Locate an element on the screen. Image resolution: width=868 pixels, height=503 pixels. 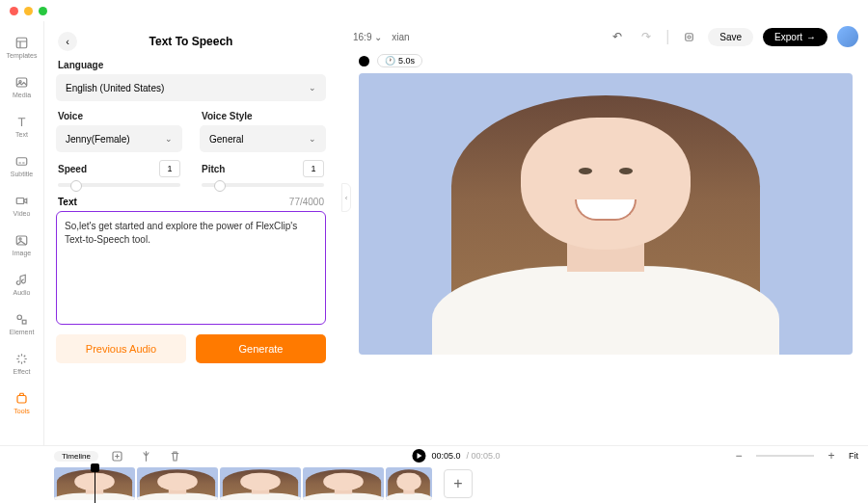
window-titlebar is located at coordinates (434, 11).